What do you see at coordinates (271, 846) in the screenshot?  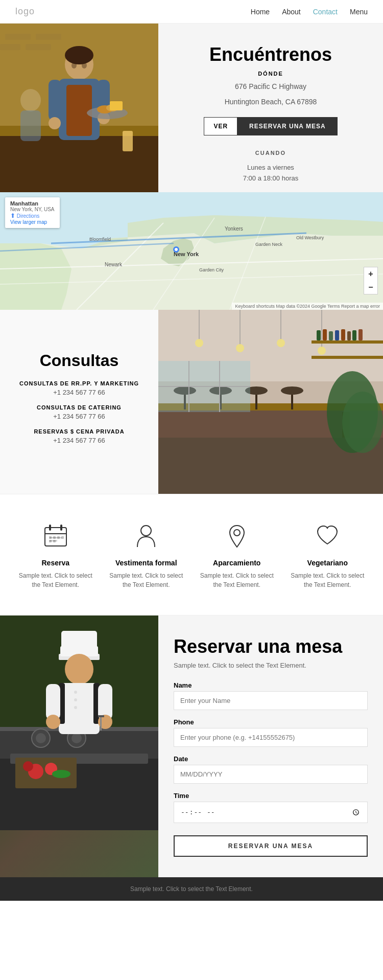 I see `reserve-submit-button: RESERVAR UNA MESA` at bounding box center [271, 846].